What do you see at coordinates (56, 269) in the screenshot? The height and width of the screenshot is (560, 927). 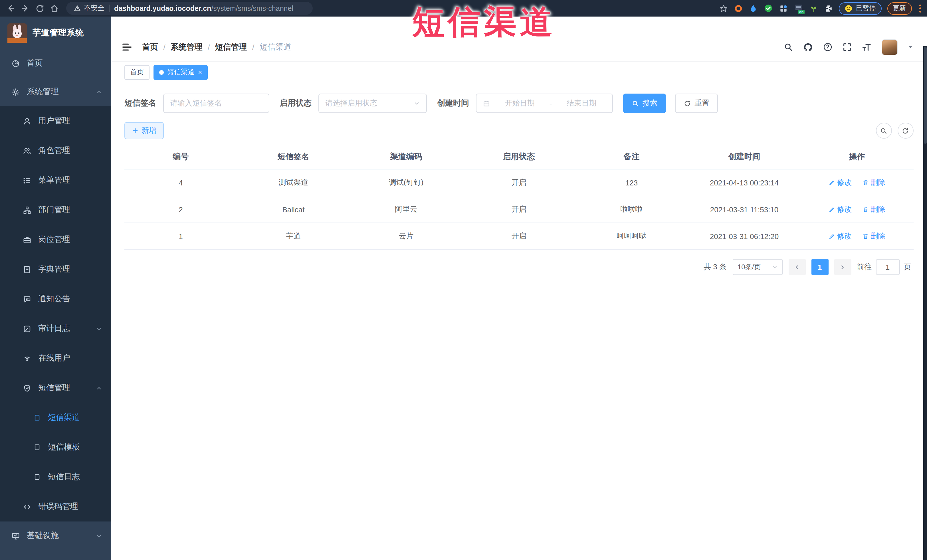 I see `sidebar-item-dicts: 字典管理` at bounding box center [56, 269].